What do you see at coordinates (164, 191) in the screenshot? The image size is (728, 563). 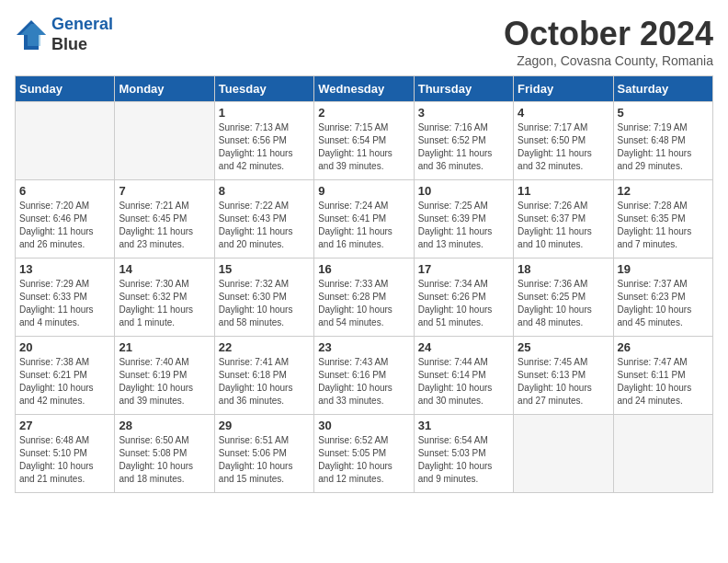 I see `day-number: 7` at bounding box center [164, 191].